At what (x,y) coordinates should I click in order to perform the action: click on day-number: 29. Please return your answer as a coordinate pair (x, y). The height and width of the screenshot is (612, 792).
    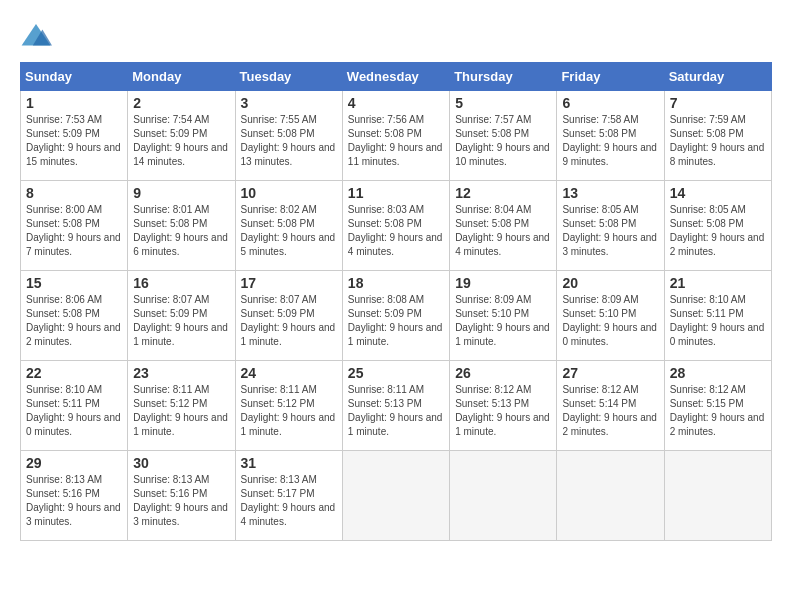
    Looking at the image, I should click on (74, 463).